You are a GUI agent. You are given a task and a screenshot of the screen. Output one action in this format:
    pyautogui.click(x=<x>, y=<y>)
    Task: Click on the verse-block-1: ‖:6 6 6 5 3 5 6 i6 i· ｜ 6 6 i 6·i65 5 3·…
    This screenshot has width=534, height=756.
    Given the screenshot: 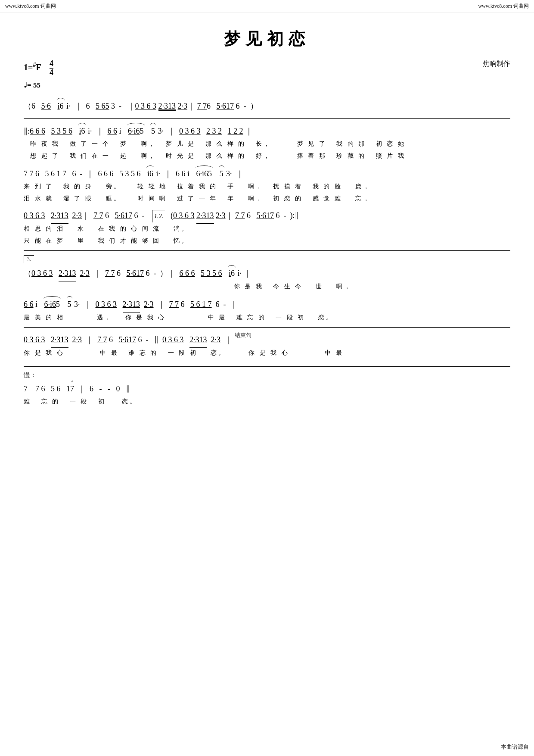 What is the action you would take?
    pyautogui.click(x=267, y=184)
    